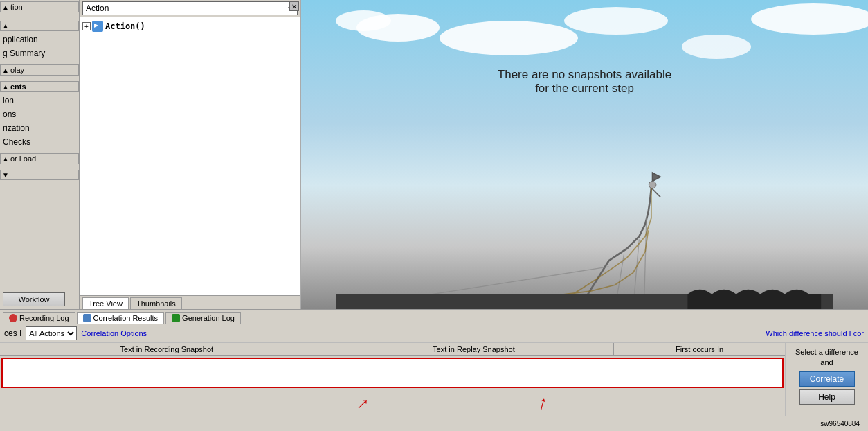  What do you see at coordinates (51, 333) in the screenshot?
I see `filter-dropdown: All Actions` at bounding box center [51, 333].